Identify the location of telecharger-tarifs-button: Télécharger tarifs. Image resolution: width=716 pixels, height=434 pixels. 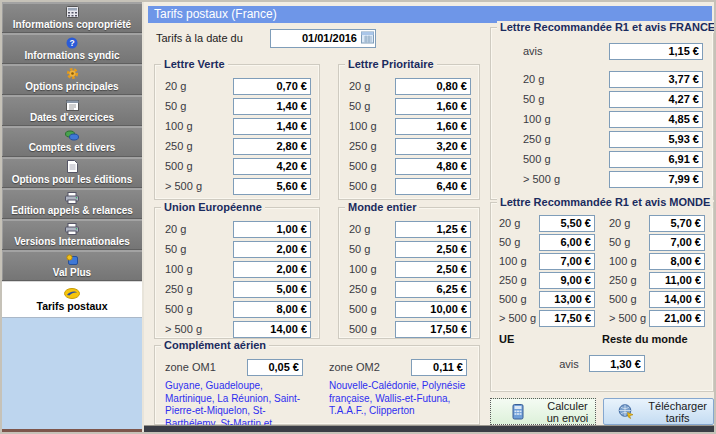
(658, 412).